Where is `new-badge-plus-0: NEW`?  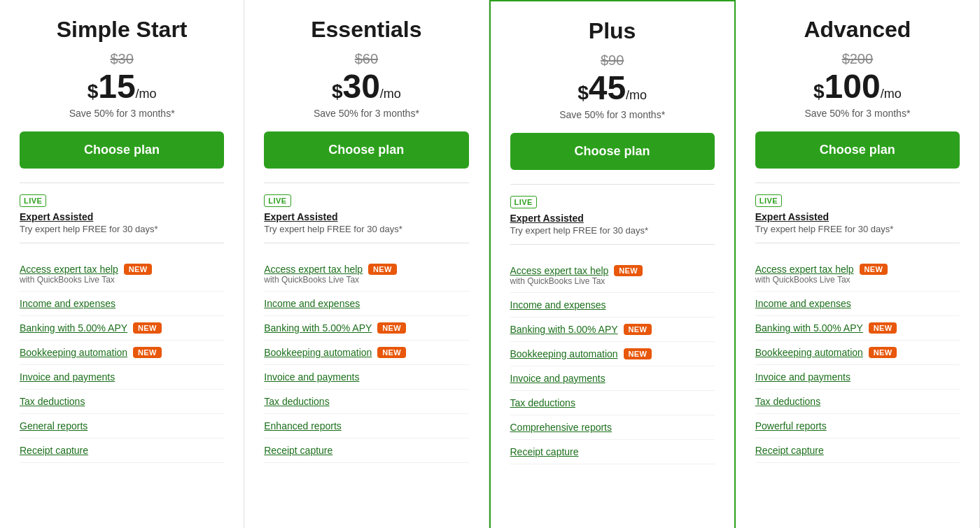 new-badge-plus-0: NEW is located at coordinates (629, 271).